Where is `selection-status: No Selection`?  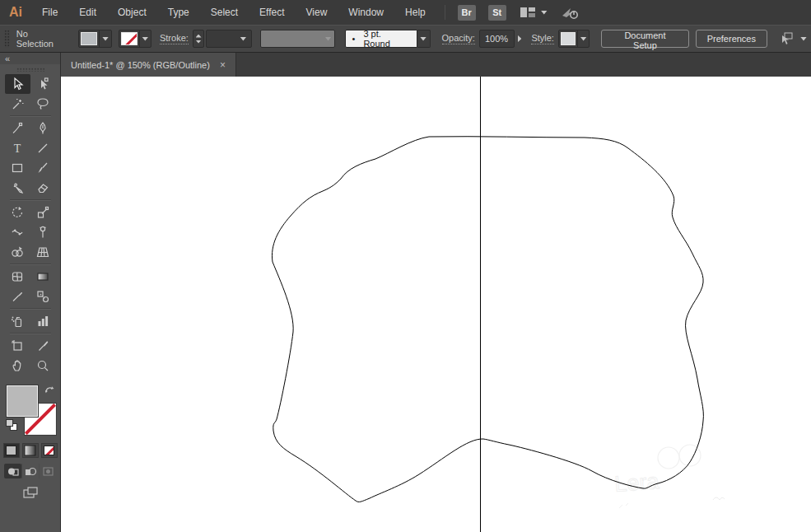
selection-status: No Selection is located at coordinates (41, 39).